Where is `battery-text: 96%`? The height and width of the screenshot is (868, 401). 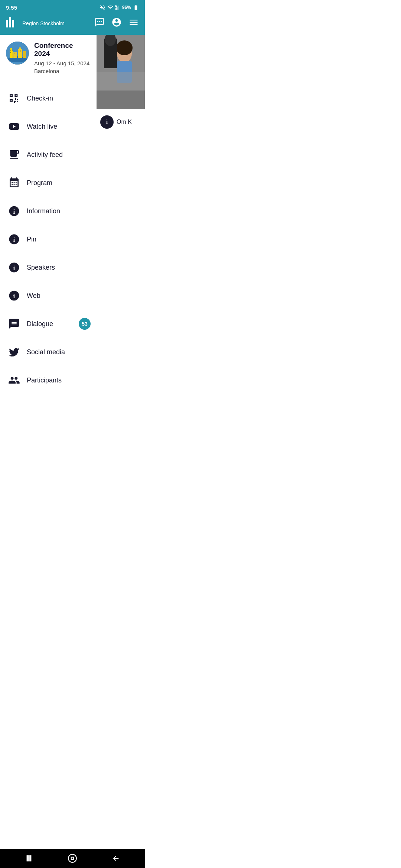
battery-text: 96% is located at coordinates (127, 7).